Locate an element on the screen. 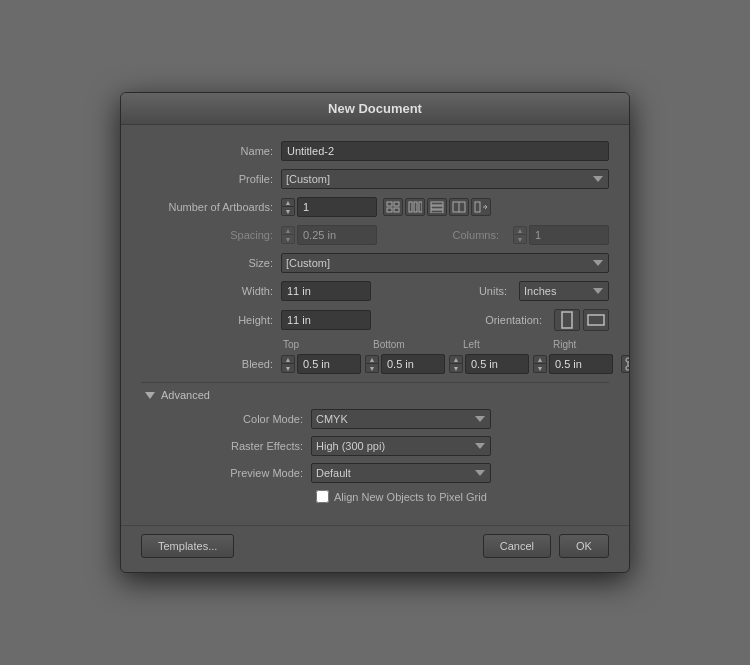  size-select: [Custom] Letter Legal A4 is located at coordinates (445, 263).